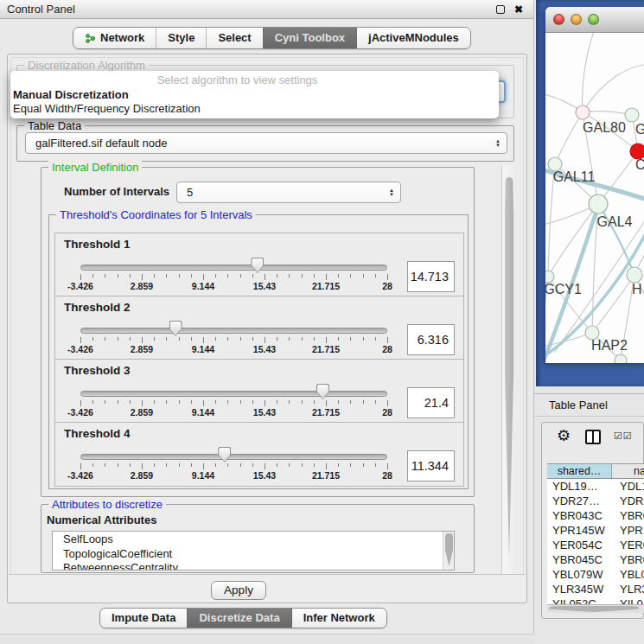 This screenshot has width=644, height=644. Describe the element at coordinates (254, 95) in the screenshot. I see `popup-option-manual-discretization: Manual Discretization` at that location.